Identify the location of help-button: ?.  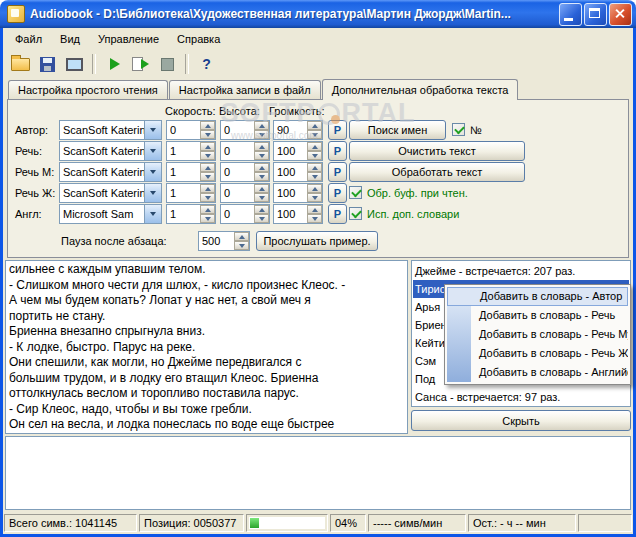
(206, 64).